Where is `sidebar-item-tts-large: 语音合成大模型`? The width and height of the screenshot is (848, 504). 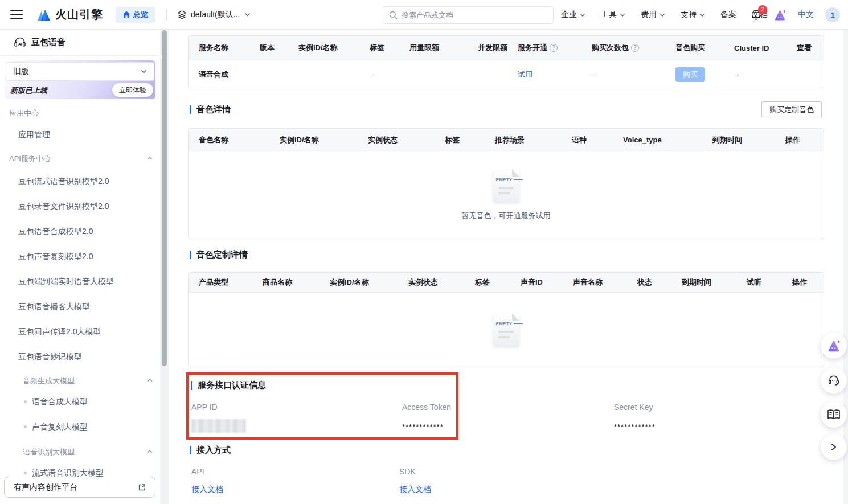 sidebar-item-tts-large: 语音合成大模型 is located at coordinates (60, 402).